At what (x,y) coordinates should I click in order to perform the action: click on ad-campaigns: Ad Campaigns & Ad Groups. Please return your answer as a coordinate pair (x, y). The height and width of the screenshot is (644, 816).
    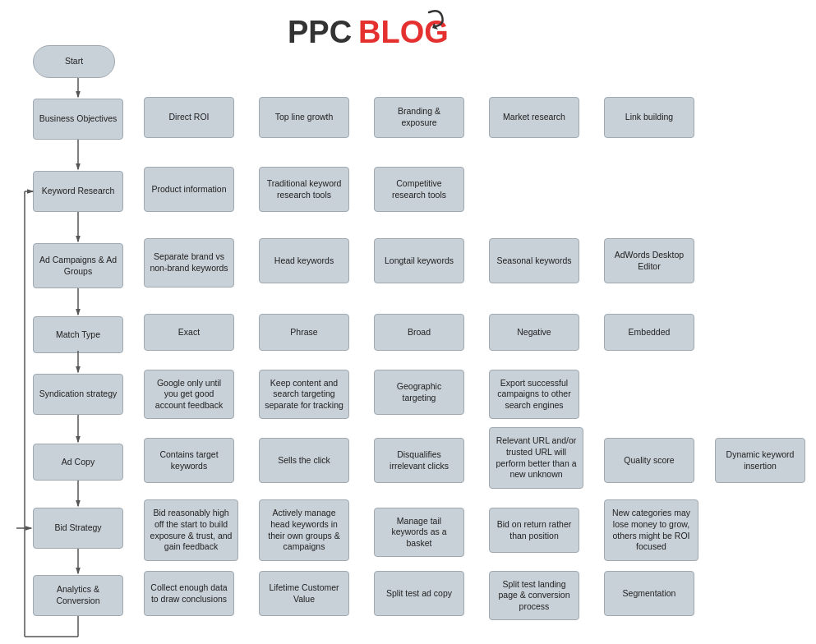
    Looking at the image, I should click on (78, 266).